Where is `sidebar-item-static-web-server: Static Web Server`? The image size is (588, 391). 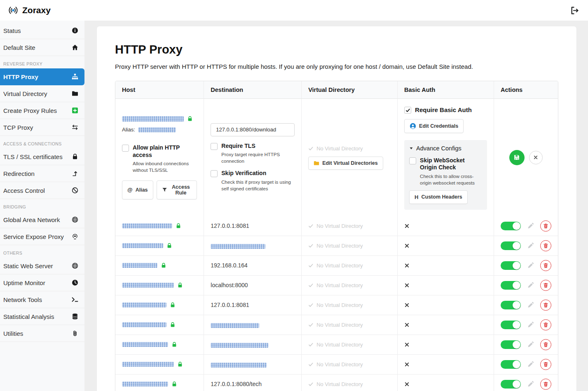
sidebar-item-static-web-server: Static Web Server is located at coordinates (42, 266).